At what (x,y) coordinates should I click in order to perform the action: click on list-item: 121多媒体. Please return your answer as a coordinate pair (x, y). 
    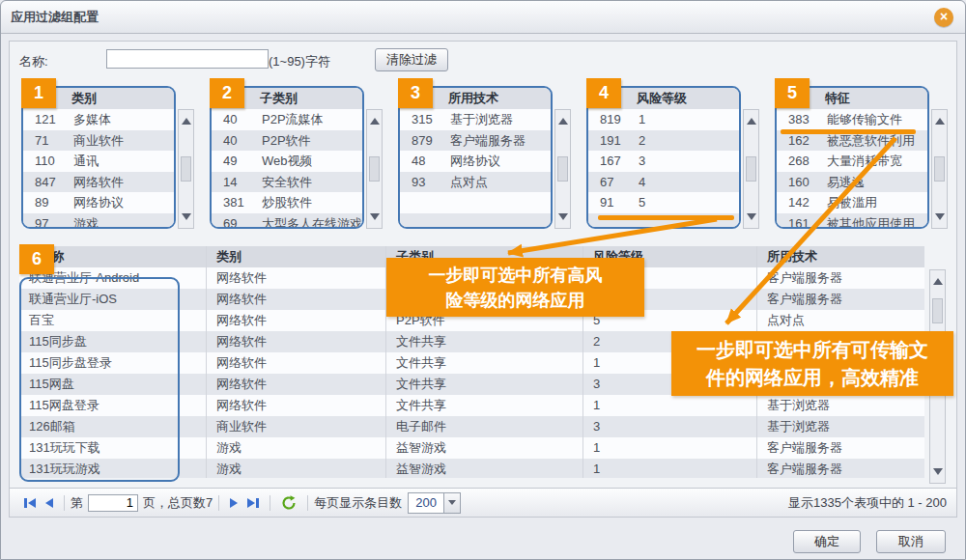
    Looking at the image, I should click on (99, 120).